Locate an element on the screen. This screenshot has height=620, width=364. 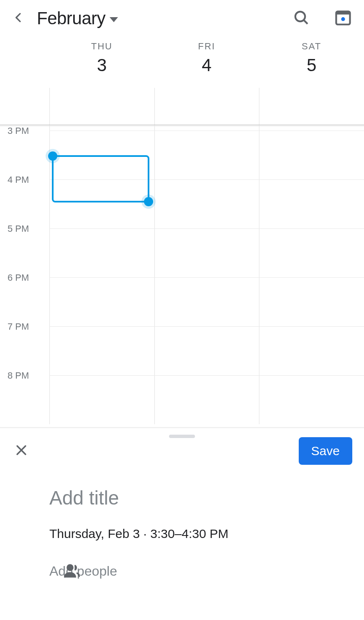
back-button is located at coordinates (18, 18).